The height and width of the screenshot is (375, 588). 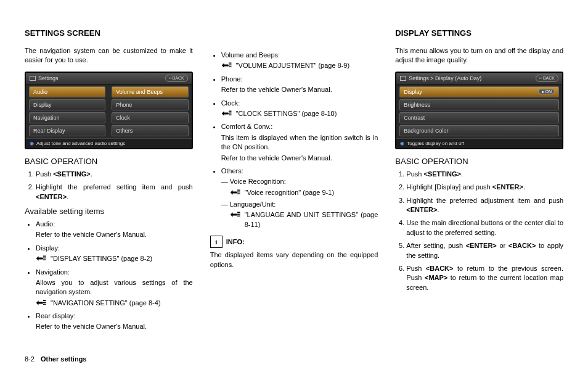 I want to click on row-display: Display ● ON, so click(x=480, y=92).